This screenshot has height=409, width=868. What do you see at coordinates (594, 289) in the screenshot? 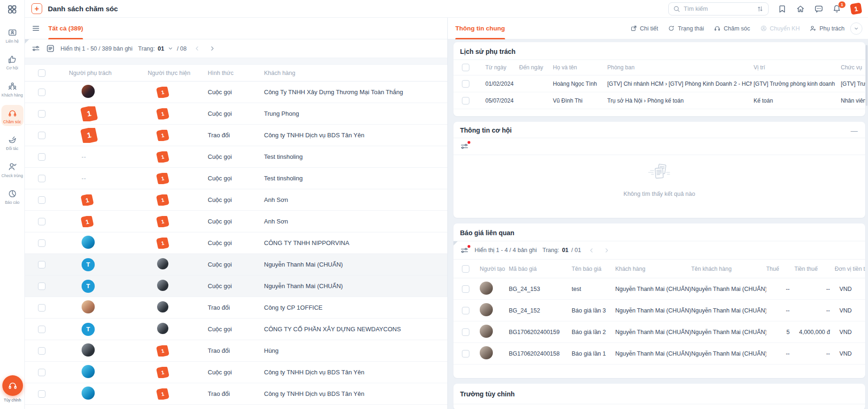
I see `quote-name-cell: test` at bounding box center [594, 289].